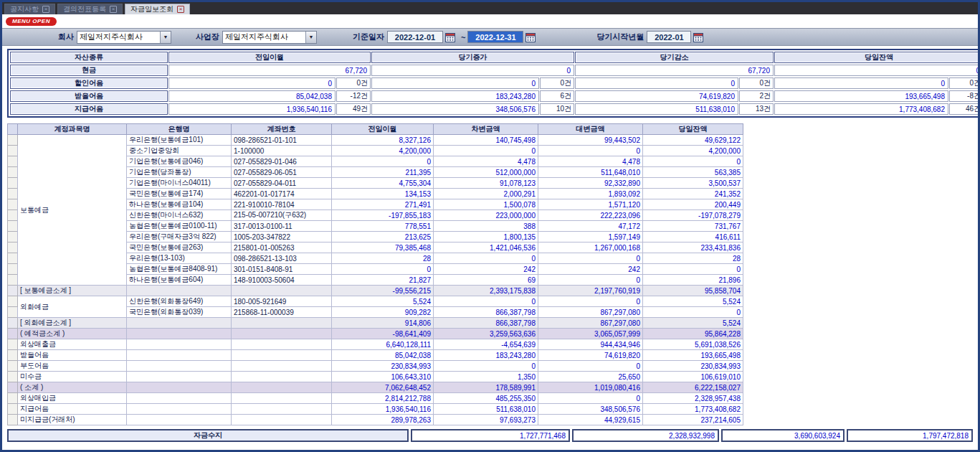 The image size is (980, 452). What do you see at coordinates (270, 37) in the screenshot?
I see `site-select: 제일저지주식회사 ▼` at bounding box center [270, 37].